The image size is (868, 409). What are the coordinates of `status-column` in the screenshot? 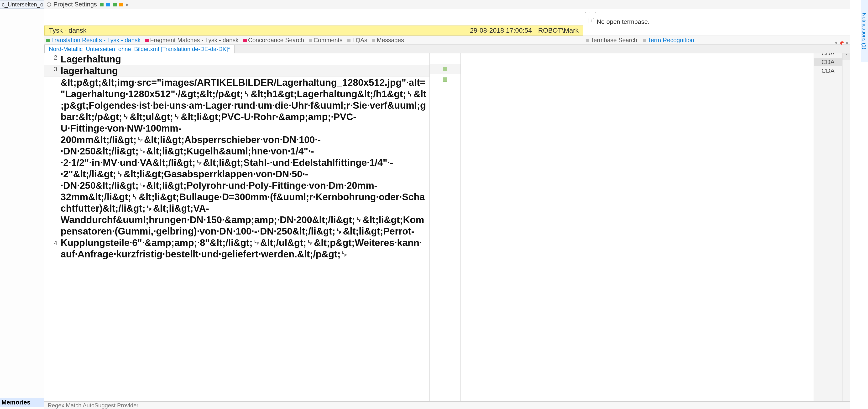 It's located at (445, 231).